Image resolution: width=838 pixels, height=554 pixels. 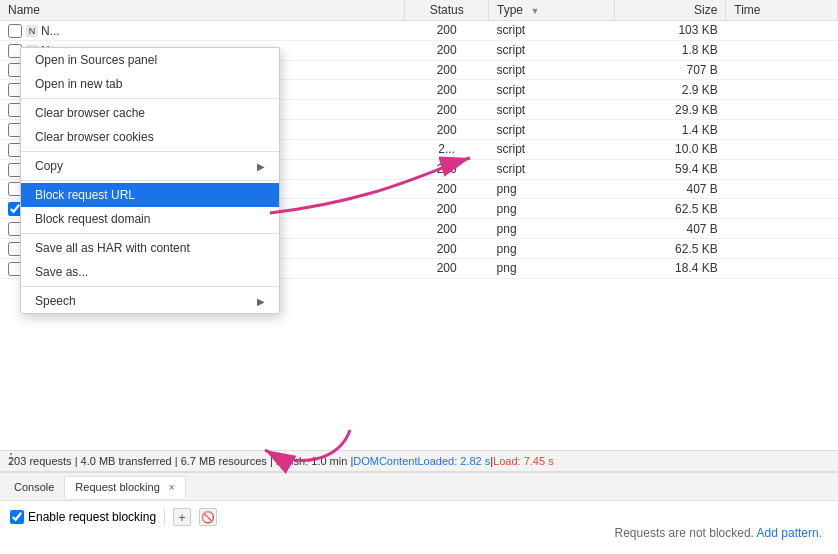 I want to click on sort-arrow-icon: ▼, so click(x=534, y=11).